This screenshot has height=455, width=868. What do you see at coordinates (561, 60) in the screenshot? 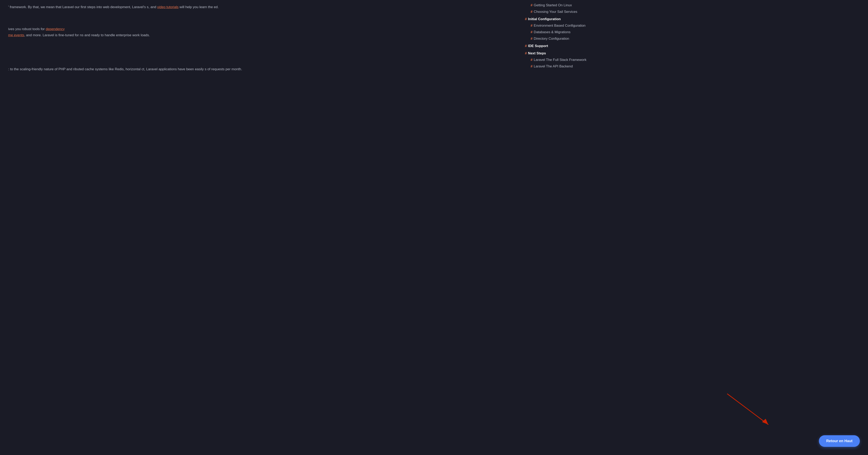
I see `toc-item-full-stack: # Laravel The Full Stack Framework` at bounding box center [561, 60].